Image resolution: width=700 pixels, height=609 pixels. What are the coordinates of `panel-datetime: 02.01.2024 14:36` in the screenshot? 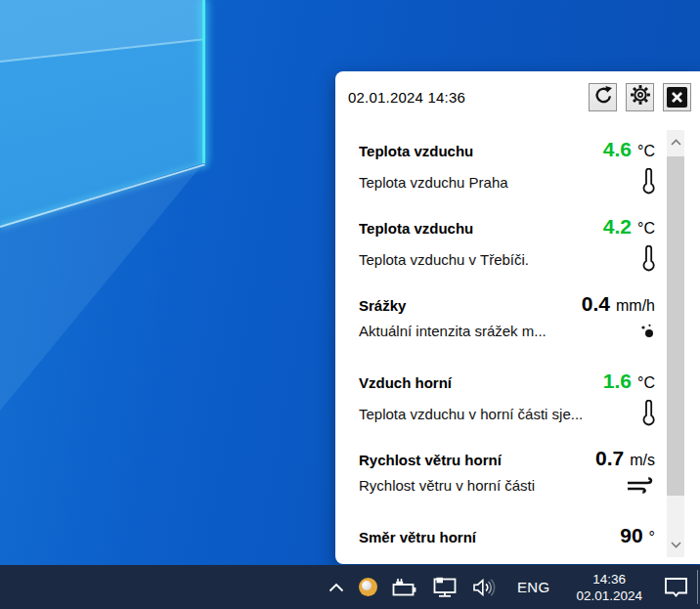 It's located at (407, 98).